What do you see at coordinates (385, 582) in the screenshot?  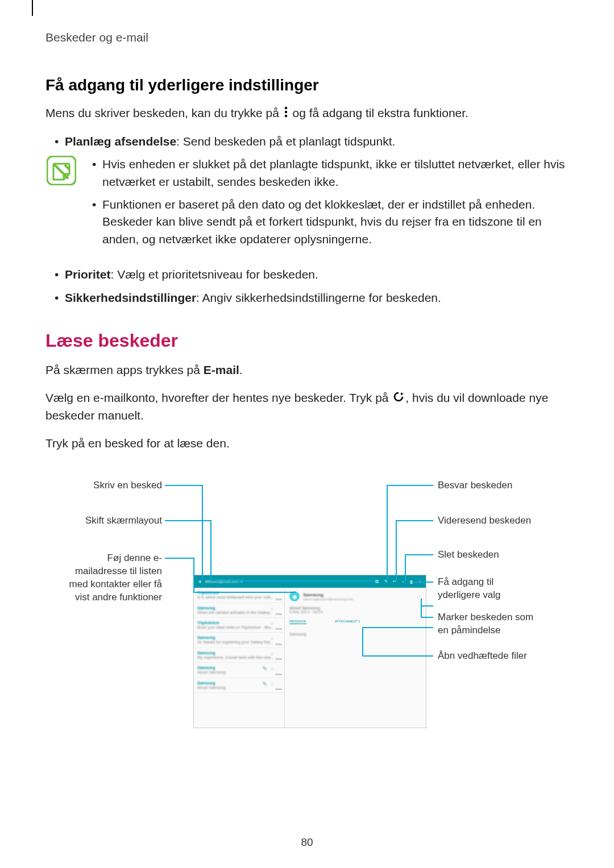 I see `ss-compose2-icon: ✎` at bounding box center [385, 582].